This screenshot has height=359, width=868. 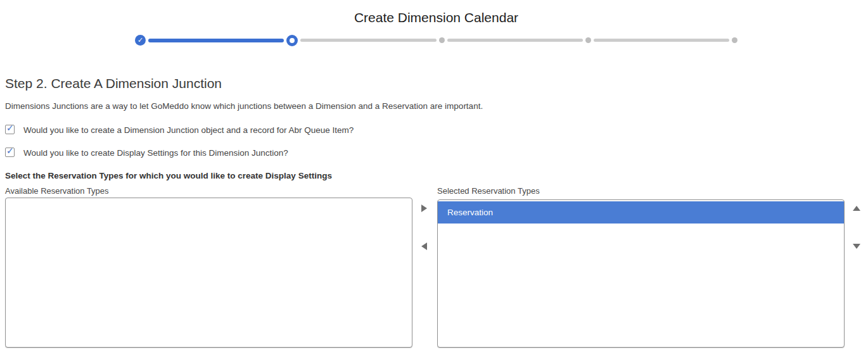 What do you see at coordinates (169, 176) in the screenshot?
I see `select-reservation-types-label: Select the Reservation Types for which y…` at bounding box center [169, 176].